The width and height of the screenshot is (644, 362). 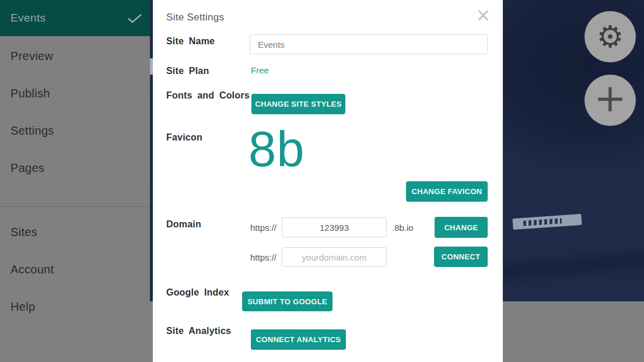 I want to click on sidebar-item-events: Events, so click(x=75, y=18).